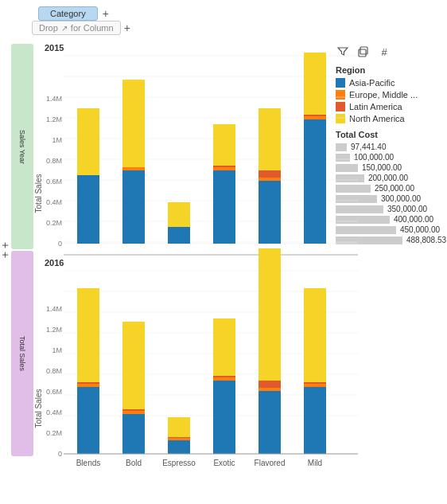 The image size is (447, 504). Describe the element at coordinates (106, 14) in the screenshot. I see `add-category-button: +` at that location.